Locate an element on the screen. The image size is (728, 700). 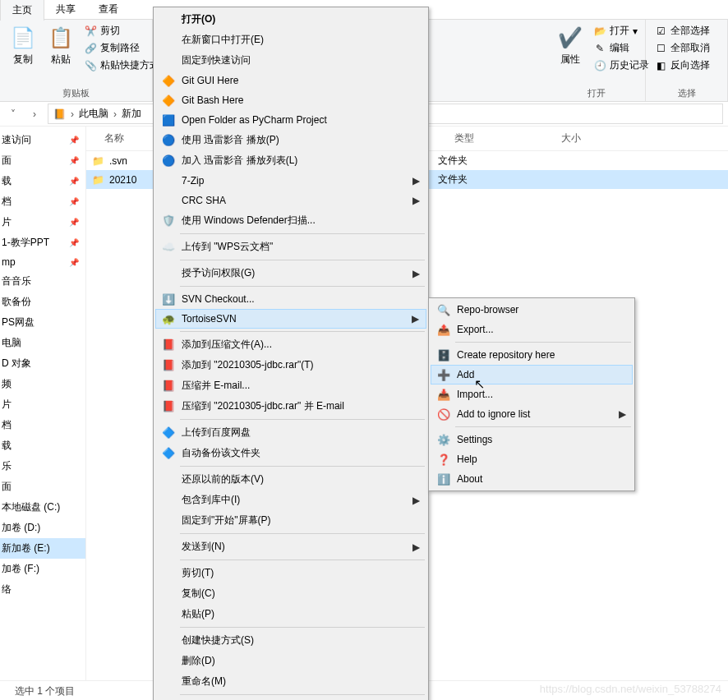
breadcrumb-this-pc: 此电脑 is located at coordinates (94, 113).